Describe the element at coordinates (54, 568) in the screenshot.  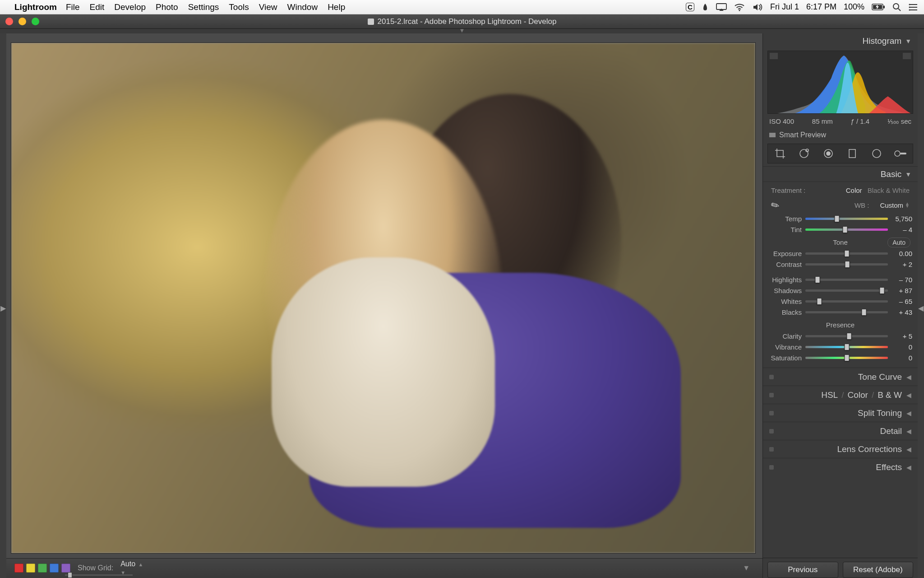
I see `color-label-blue` at that location.